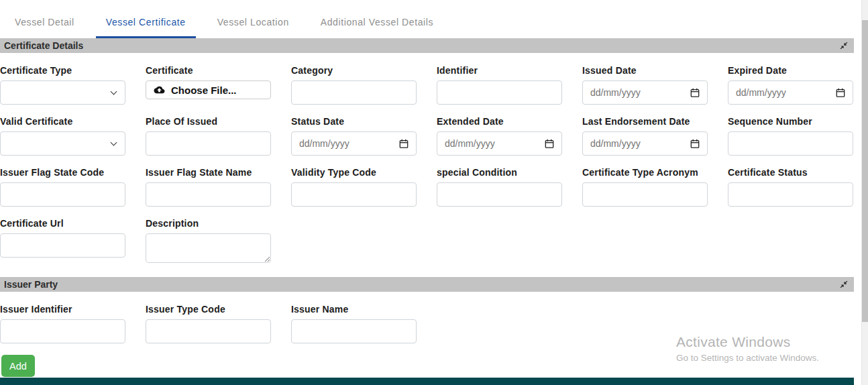  What do you see at coordinates (208, 241) in the screenshot?
I see `field-description: Description` at bounding box center [208, 241].